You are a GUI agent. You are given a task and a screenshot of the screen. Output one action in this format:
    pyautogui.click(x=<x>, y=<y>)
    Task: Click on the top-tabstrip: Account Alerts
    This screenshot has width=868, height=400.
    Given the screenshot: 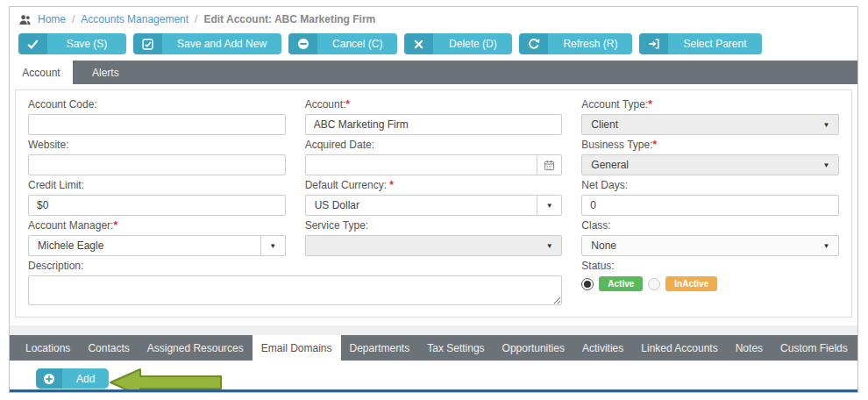 What is the action you would take?
    pyautogui.click(x=433, y=72)
    